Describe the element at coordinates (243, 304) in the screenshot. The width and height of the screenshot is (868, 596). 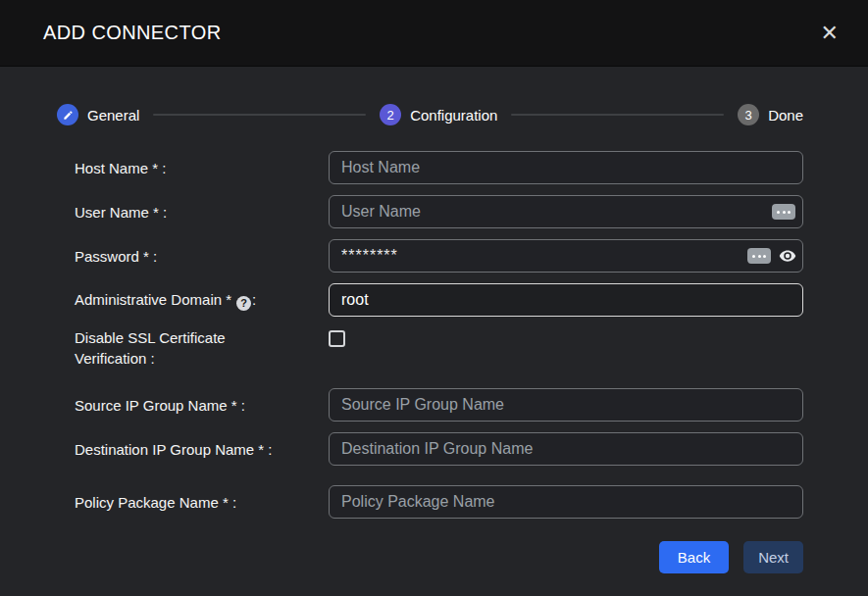
I see `help-icon: ?` at that location.